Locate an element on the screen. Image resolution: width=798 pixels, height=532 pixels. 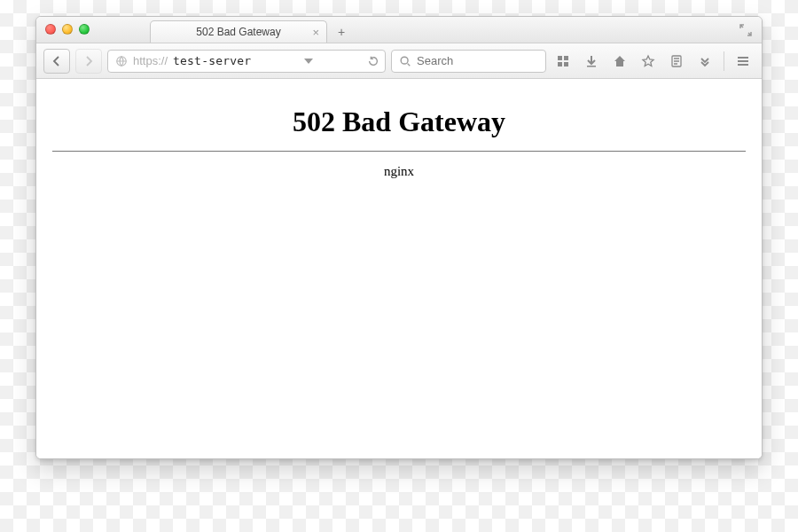
divider is located at coordinates (399, 151).